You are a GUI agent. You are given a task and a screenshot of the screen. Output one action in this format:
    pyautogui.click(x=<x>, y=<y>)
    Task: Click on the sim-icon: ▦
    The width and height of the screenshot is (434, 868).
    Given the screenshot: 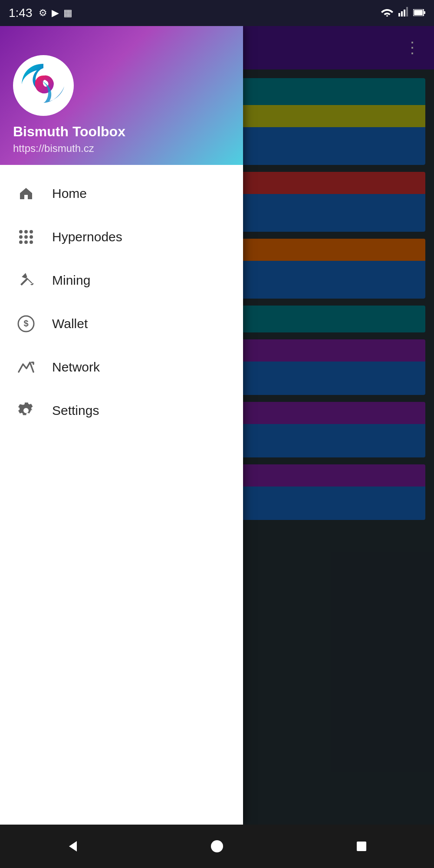 What is the action you would take?
    pyautogui.click(x=68, y=13)
    